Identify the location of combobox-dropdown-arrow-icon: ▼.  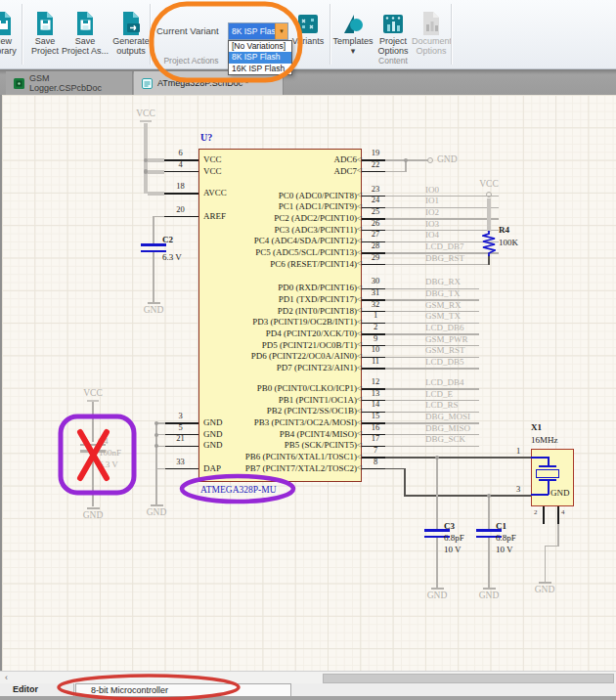
(282, 31).